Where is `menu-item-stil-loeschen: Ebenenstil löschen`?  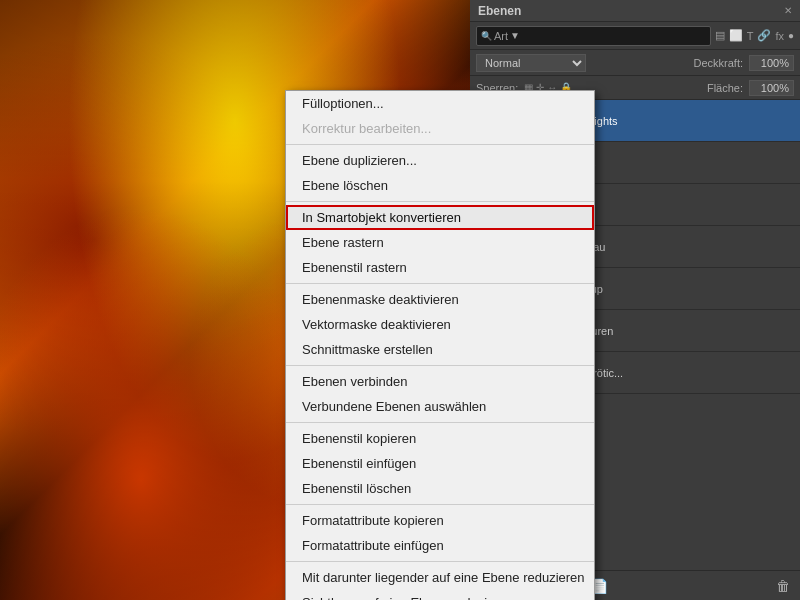 menu-item-stil-loeschen: Ebenenstil löschen is located at coordinates (440, 488).